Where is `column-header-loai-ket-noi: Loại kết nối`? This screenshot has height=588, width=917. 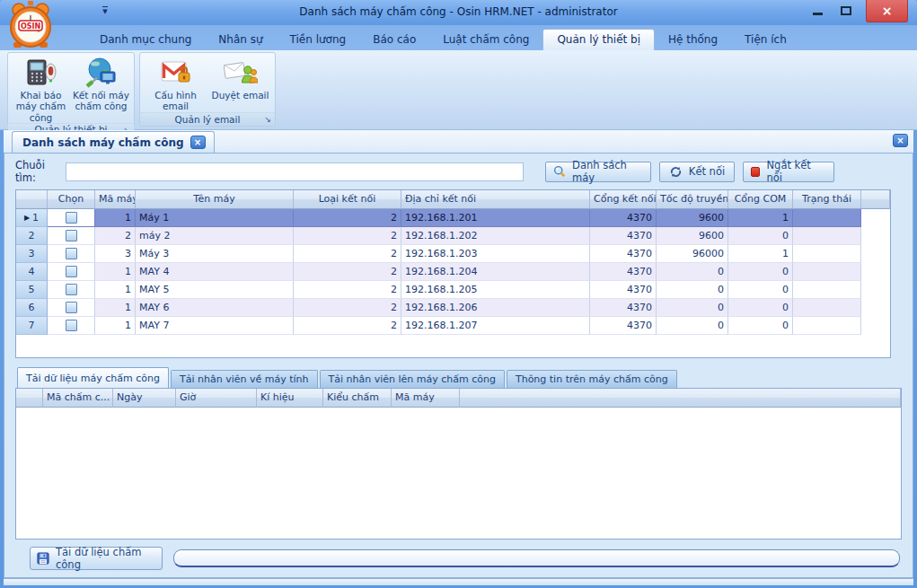 column-header-loai-ket-noi: Loại kết nối is located at coordinates (348, 199).